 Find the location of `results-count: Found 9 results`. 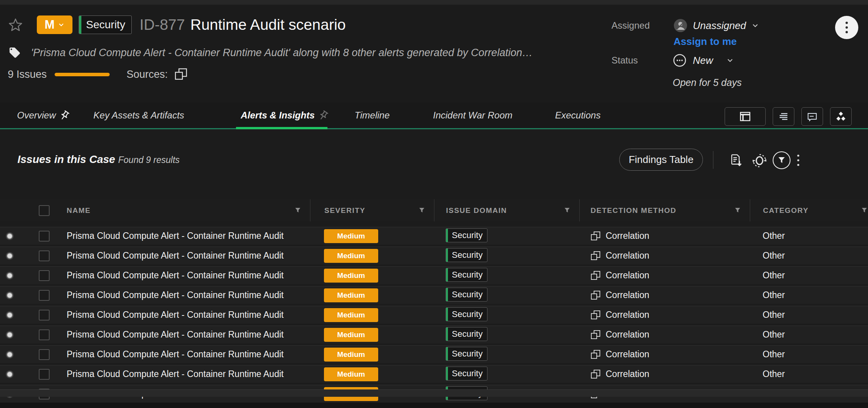

results-count: Found 9 results is located at coordinates (149, 160).